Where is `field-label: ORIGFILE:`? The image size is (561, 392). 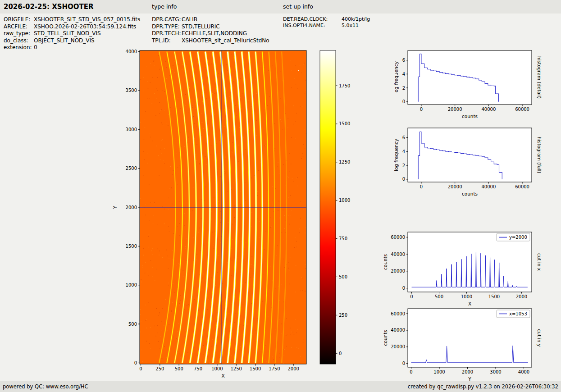 field-label: ORIGFILE: is located at coordinates (19, 20).